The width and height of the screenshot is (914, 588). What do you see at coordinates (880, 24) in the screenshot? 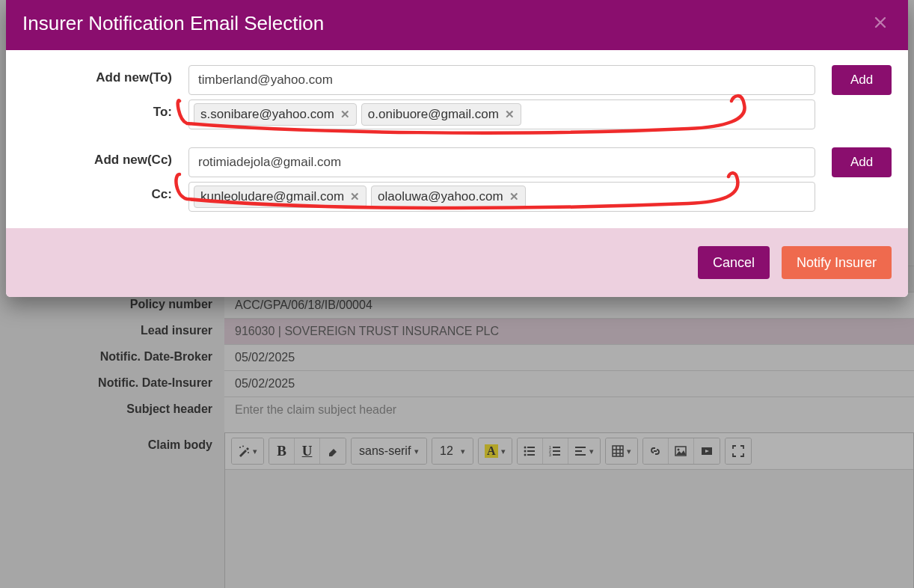
I see `modal-close-button` at bounding box center [880, 24].